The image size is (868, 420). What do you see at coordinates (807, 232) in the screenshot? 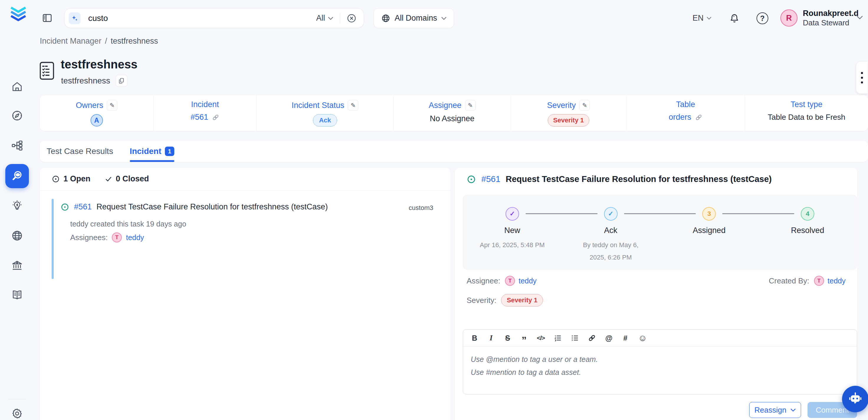
I see `step-resolved: 4 Resolved` at bounding box center [807, 232].